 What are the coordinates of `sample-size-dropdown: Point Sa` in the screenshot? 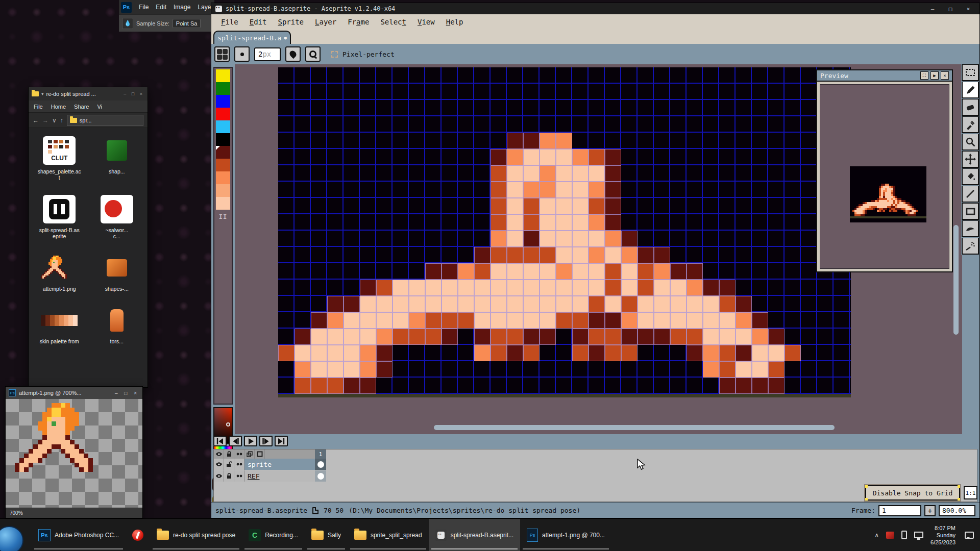 It's located at (187, 23).